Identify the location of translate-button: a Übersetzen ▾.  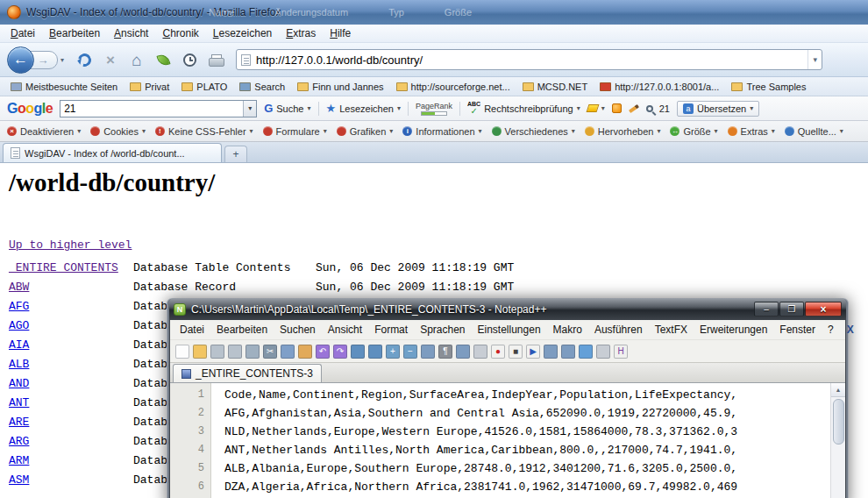
(718, 109).